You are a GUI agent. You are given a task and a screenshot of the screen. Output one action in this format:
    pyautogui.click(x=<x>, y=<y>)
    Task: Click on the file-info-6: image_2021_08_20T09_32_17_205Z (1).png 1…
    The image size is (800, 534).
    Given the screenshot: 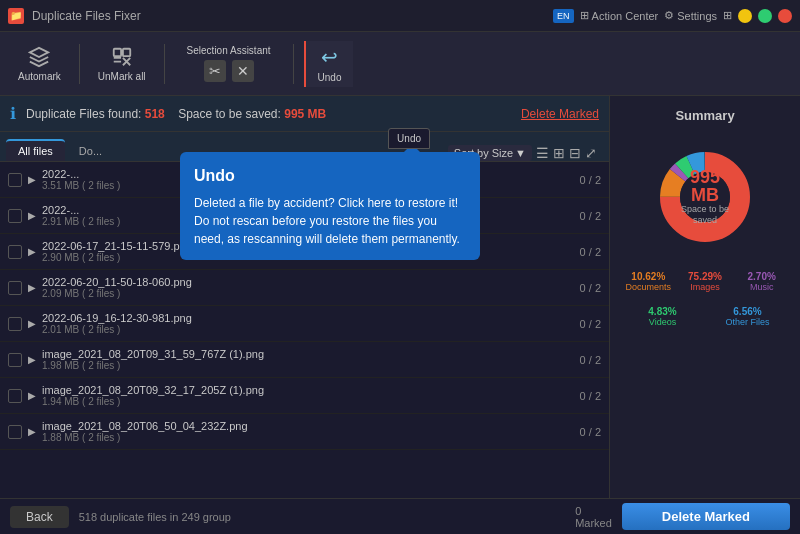 What is the action you would take?
    pyautogui.click(x=308, y=396)
    